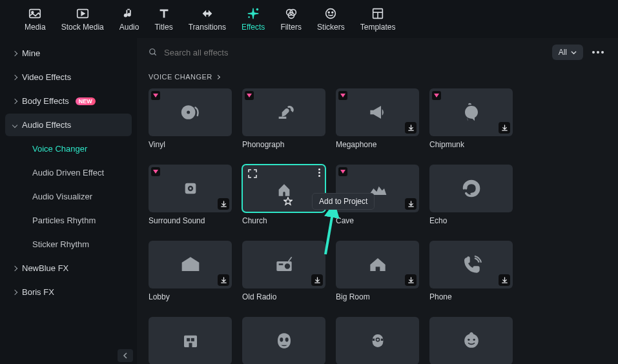 The height and width of the screenshot is (364, 618). Describe the element at coordinates (471, 341) in the screenshot. I see `effect-card-child-voice: Child Voice` at that location.